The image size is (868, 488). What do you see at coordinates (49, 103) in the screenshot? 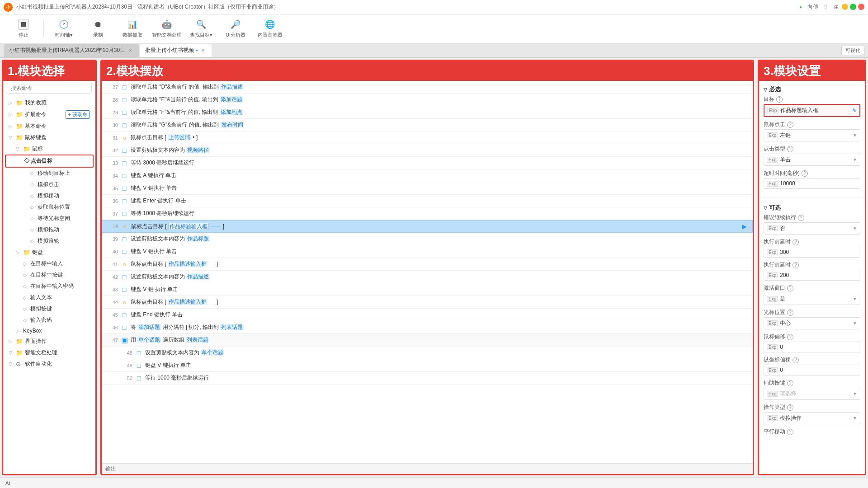
I see `tree-favorites: ▷ 📁 我的收藏` at bounding box center [49, 103].